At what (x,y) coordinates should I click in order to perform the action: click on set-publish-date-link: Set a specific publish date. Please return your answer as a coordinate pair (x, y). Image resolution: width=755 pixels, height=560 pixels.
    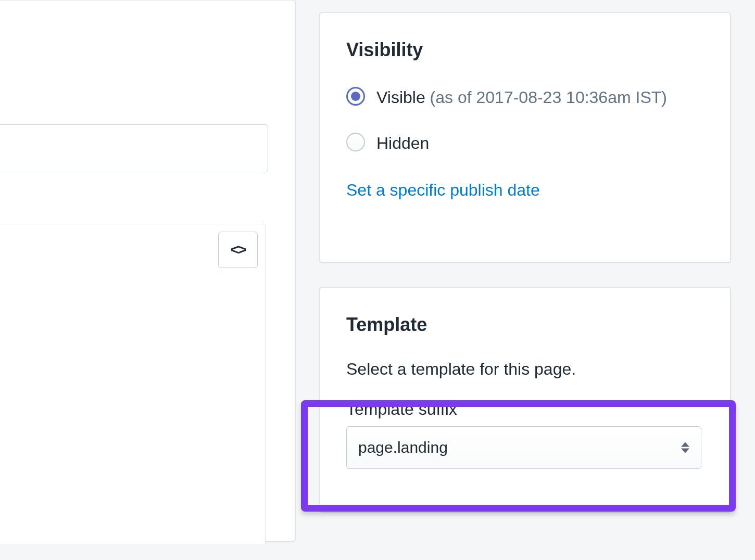
    Looking at the image, I should click on (443, 190).